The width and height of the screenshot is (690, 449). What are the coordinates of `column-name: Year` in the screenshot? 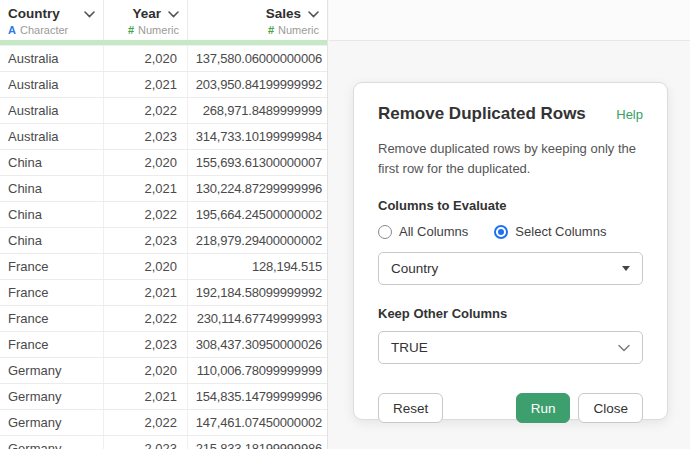 It's located at (146, 14).